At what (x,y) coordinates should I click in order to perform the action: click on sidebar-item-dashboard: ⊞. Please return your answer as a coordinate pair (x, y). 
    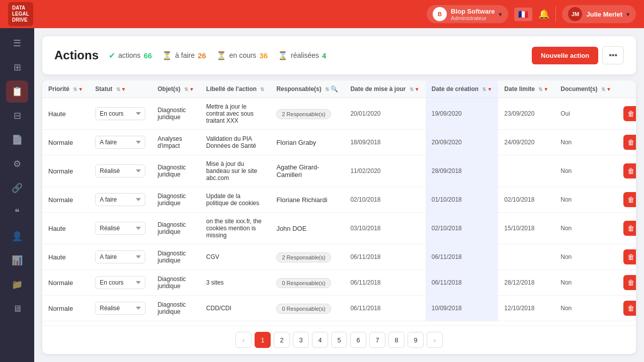
    Looking at the image, I should click on (17, 67).